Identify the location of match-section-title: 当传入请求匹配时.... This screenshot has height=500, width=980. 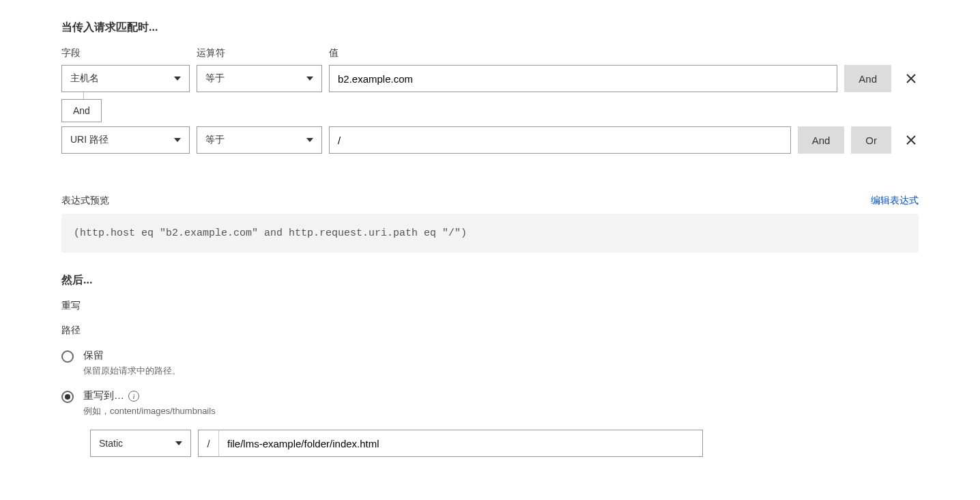
(490, 27).